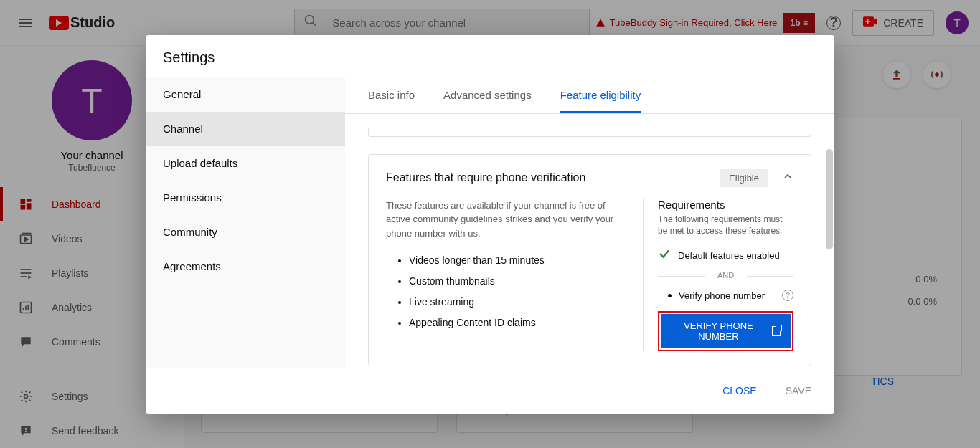 The image size is (980, 448). I want to click on requirements-subtitle: The following requirements must be met t…, so click(726, 226).